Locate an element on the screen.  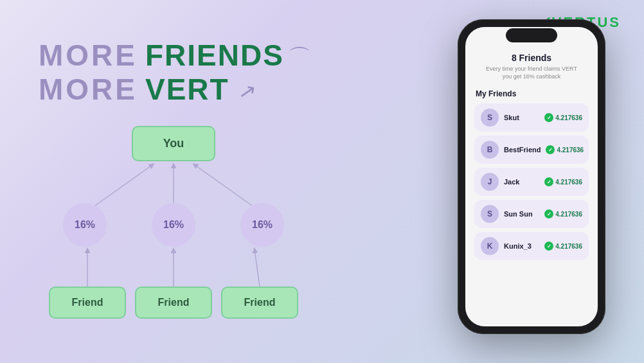
friend-node-left: Friend is located at coordinates (87, 303).